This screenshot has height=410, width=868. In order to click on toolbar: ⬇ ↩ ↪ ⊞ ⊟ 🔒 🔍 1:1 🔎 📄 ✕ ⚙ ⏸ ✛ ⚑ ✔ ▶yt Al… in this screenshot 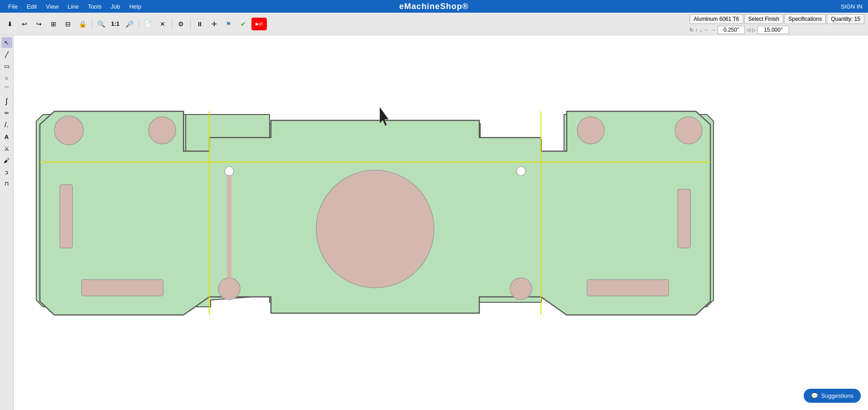, I will do `click(434, 24)`.